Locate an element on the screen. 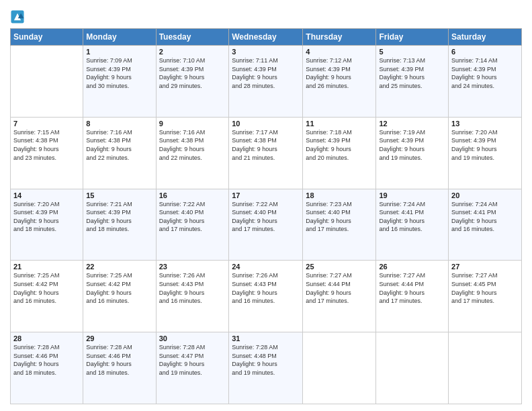 Image resolution: width=532 pixels, height=411 pixels. day-info: Sunrise: 7:28 AM Sunset: 4:47 PM Dayligh… is located at coordinates (193, 360).